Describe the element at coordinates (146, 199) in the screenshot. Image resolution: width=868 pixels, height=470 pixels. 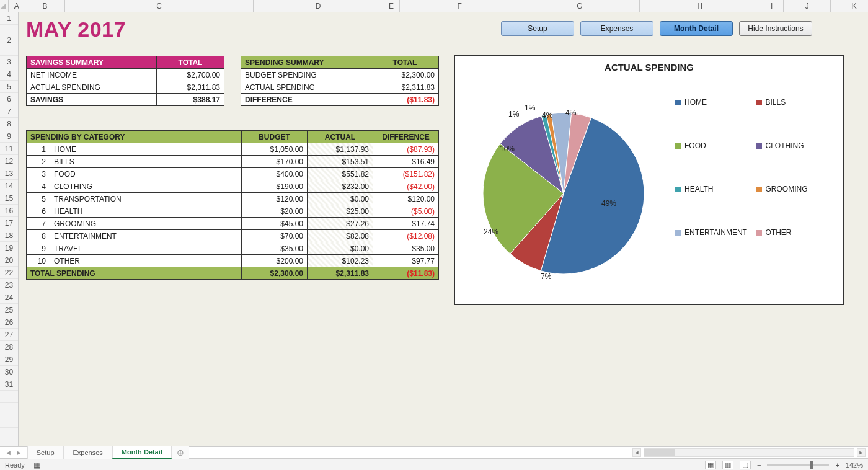
I see `category-name: TRANSPORTATION` at that location.